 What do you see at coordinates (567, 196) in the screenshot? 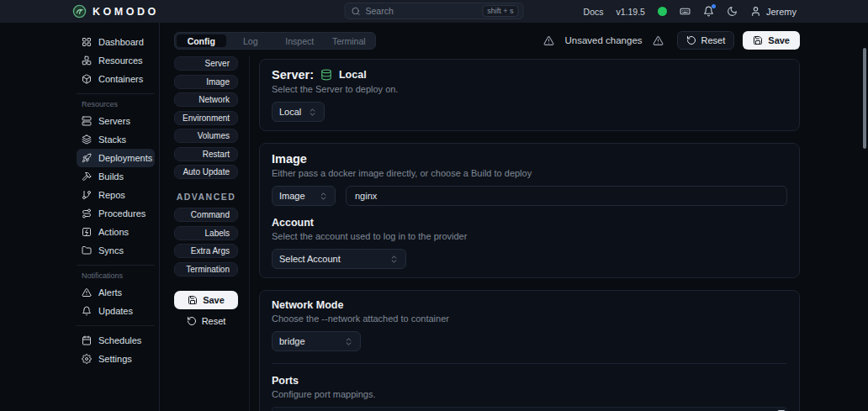
I see `image-input` at bounding box center [567, 196].